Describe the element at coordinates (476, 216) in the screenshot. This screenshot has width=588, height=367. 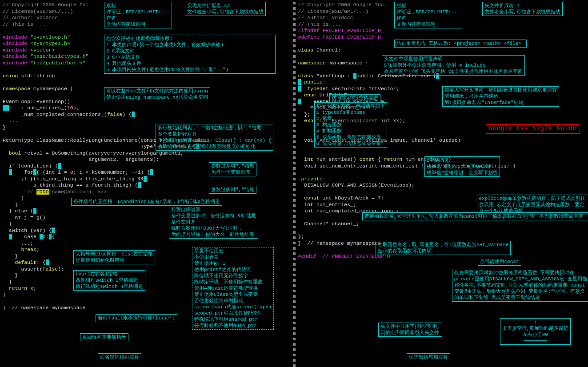
I see `annotation-func-naming: 普通函数命名,大写开头单词,输入参数在前为const引用，输出参数在后为指针 不…` at that location.